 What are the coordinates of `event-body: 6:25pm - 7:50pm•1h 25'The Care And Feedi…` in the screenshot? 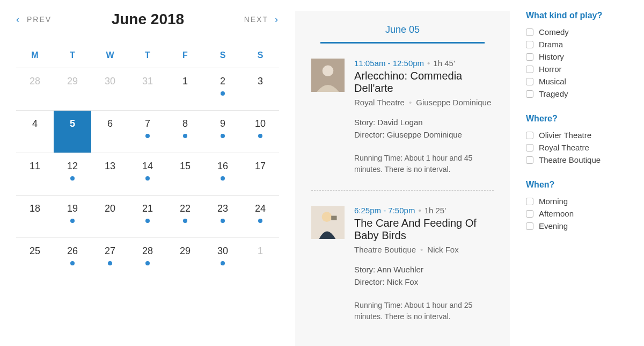 It's located at (424, 264).